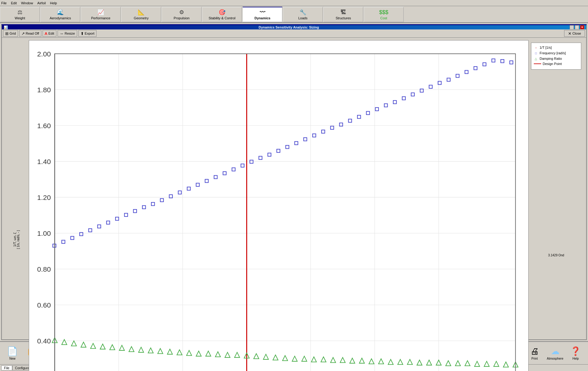  What do you see at coordinates (60, 12) in the screenshot?
I see `tab-icon-1: 🌊` at bounding box center [60, 12].